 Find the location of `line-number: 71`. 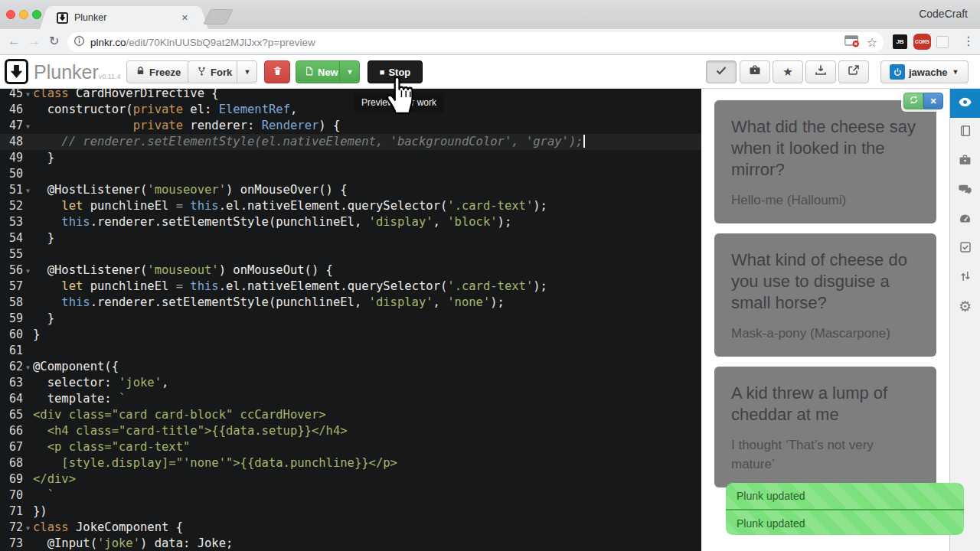

line-number: 71 is located at coordinates (11, 511).